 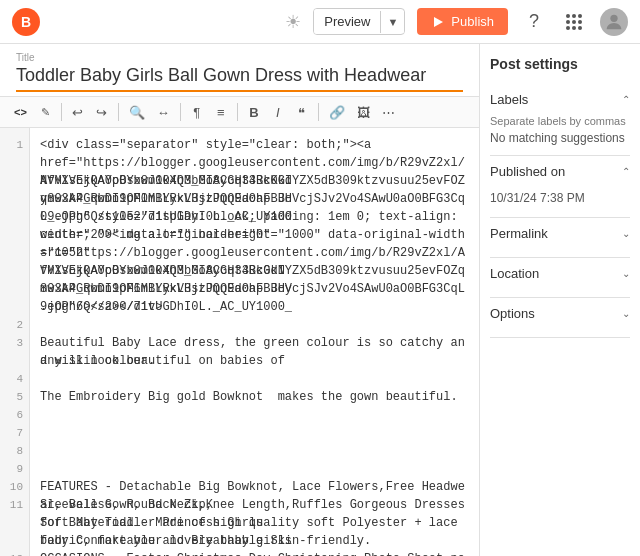 I want to click on search-button: 🔍, so click(x=137, y=112).